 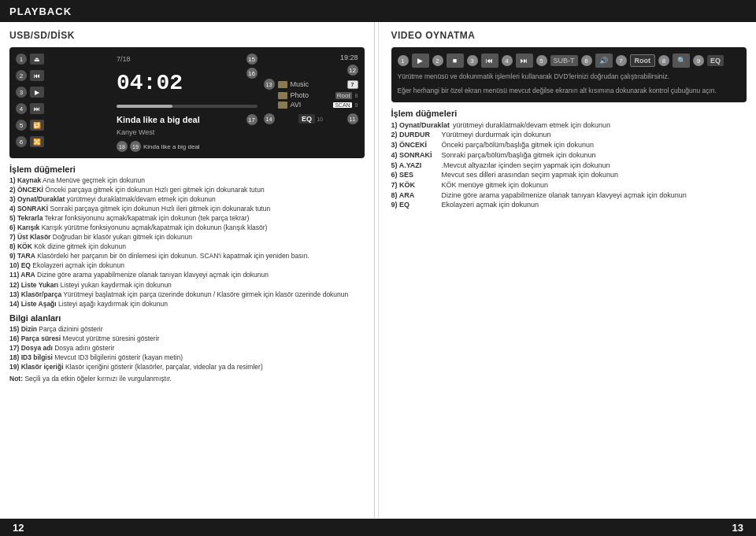 I want to click on photo-label: Photo, so click(x=300, y=95).